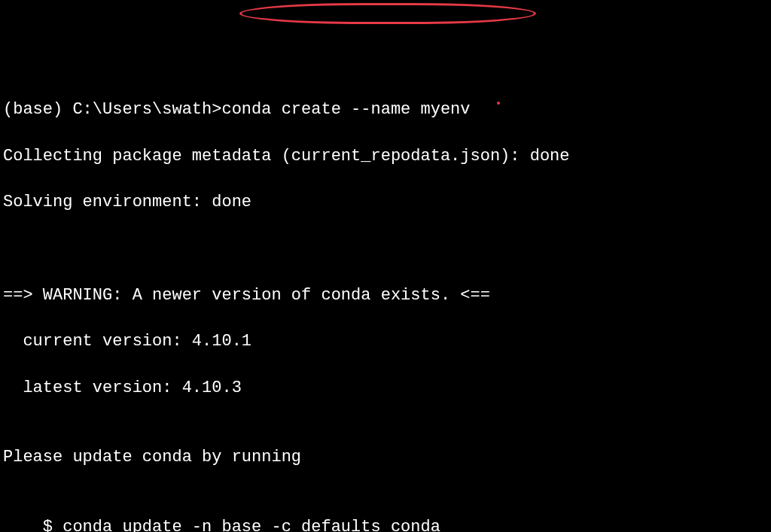 Image resolution: width=771 pixels, height=532 pixels. Describe the element at coordinates (386, 388) in the screenshot. I see `latest-version-line: latest version: 4.10.3` at that location.